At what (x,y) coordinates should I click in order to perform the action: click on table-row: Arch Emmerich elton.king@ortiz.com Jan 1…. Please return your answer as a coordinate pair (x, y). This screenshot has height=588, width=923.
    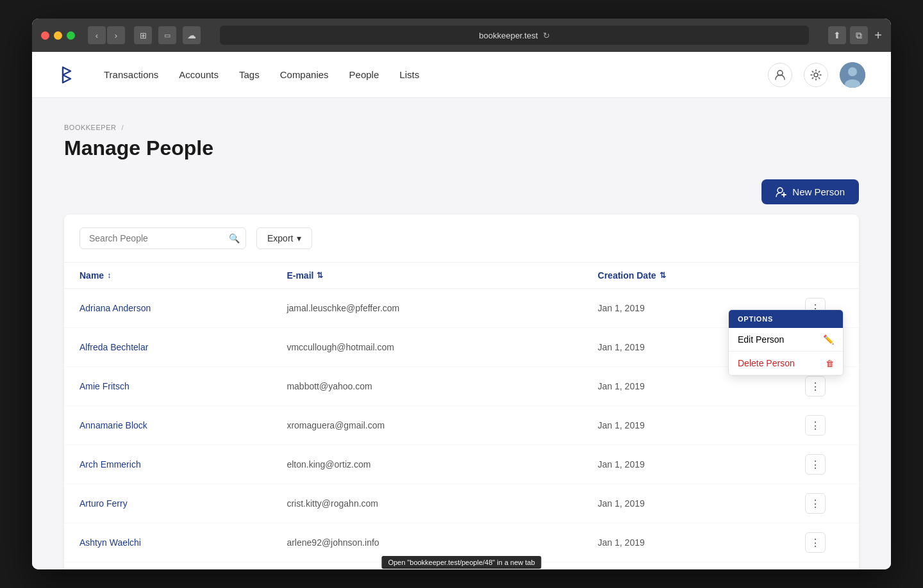
    Looking at the image, I should click on (462, 465).